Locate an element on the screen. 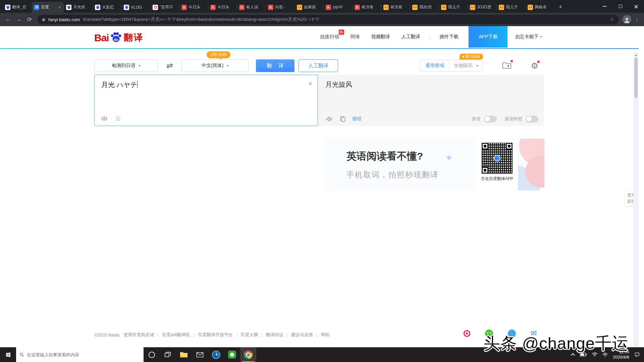 The height and width of the screenshot is (362, 644). footer-link: 百度大脑 is located at coordinates (249, 335).